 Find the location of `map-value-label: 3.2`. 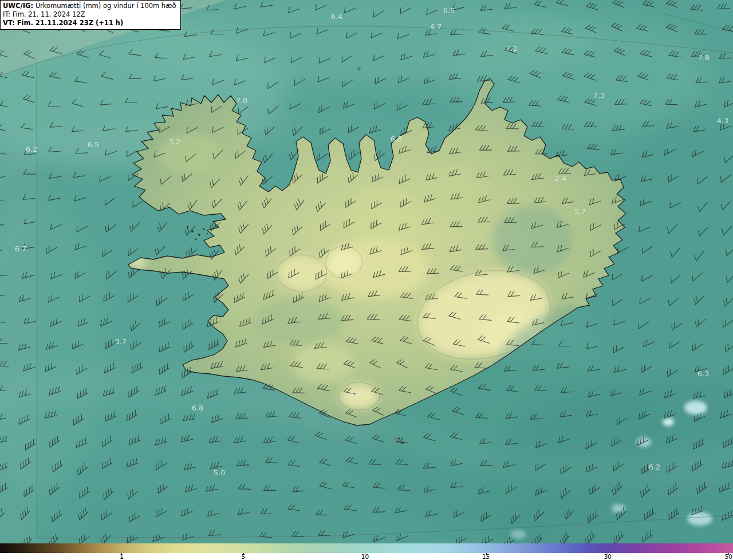

map-value-label: 3.2 is located at coordinates (175, 142).